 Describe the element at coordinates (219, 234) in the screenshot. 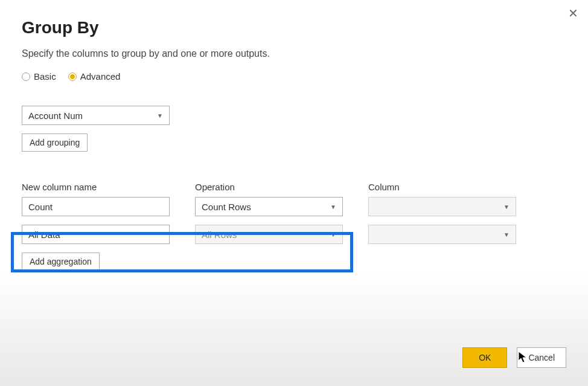

I see `operation-value: All Rows` at that location.